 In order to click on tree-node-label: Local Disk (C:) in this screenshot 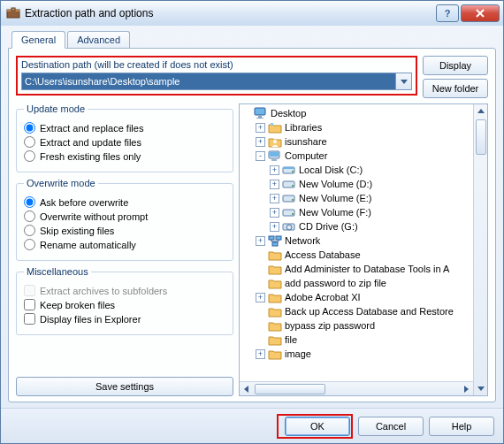, I will do `click(331, 170)`.